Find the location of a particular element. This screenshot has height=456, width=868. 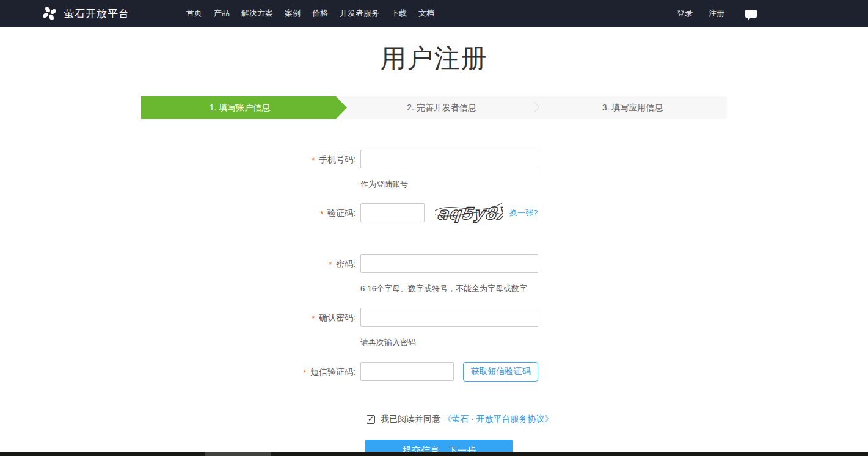

nav-item-home: 首页 is located at coordinates (194, 13).